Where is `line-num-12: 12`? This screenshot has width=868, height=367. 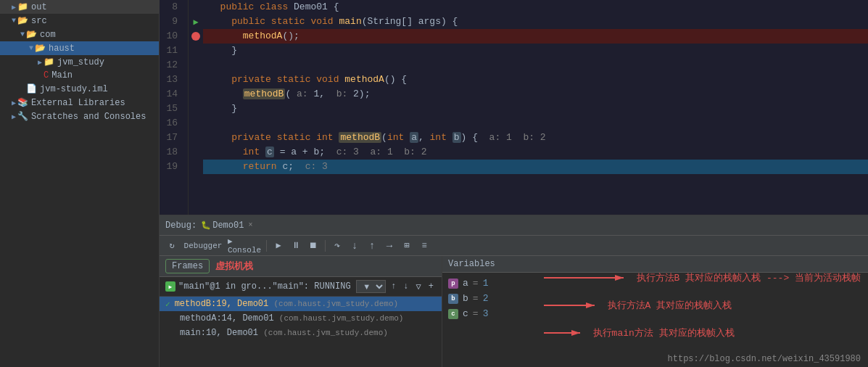
line-num-12: 12 is located at coordinates (171, 65).